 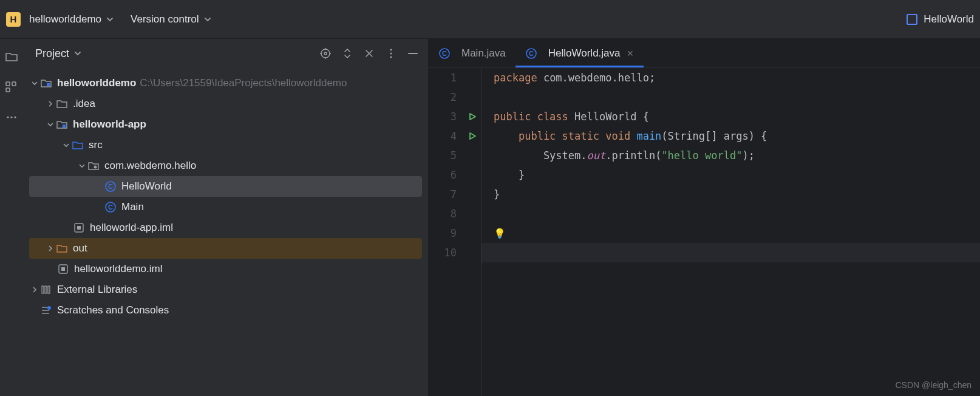 I want to click on project-toolwindow-icon, so click(x=12, y=56).